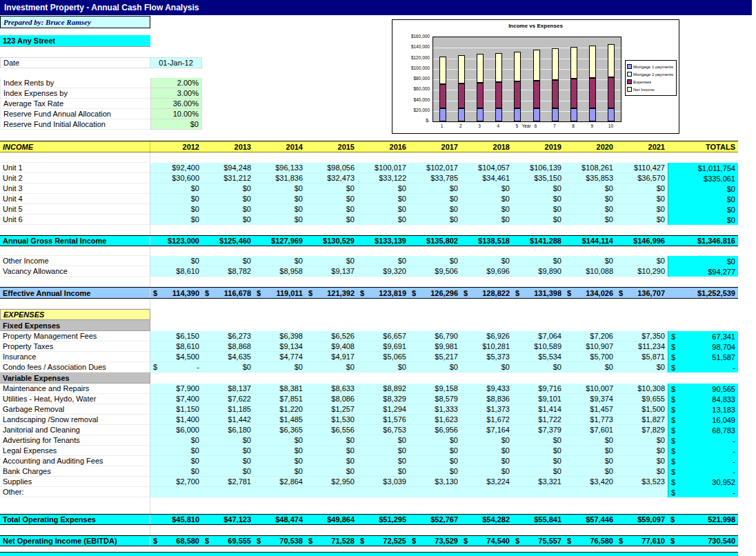 The image size is (756, 556). What do you see at coordinates (487, 399) in the screenshot?
I see `sheet-cell: $8,836` at bounding box center [487, 399].